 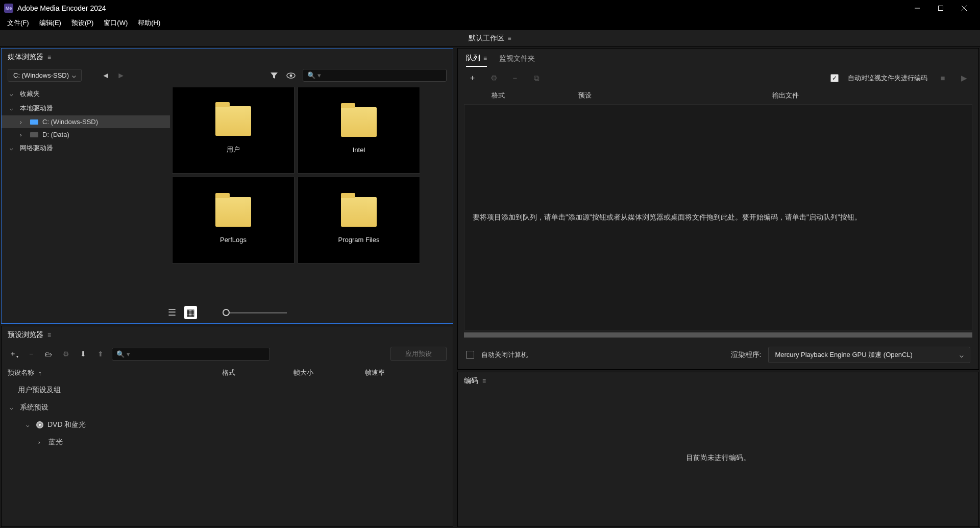 I want to click on minimize-button, so click(x=917, y=8).